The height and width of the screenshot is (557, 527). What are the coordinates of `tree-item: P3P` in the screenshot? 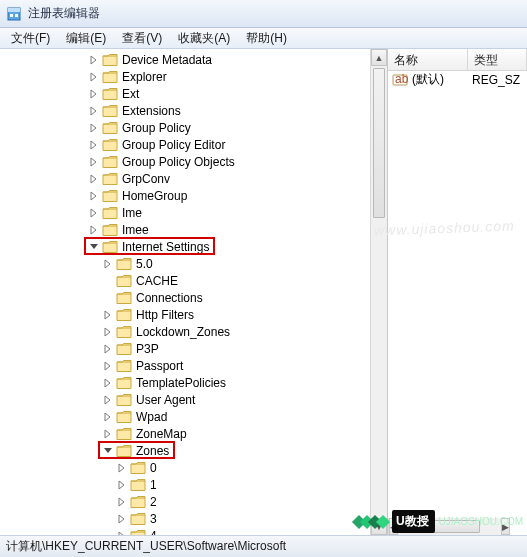 It's located at (185, 348).